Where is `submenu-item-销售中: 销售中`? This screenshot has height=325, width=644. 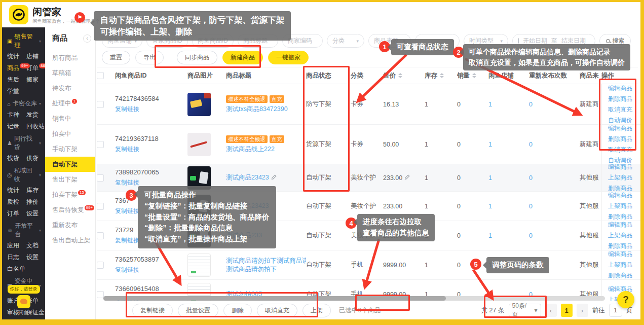 submenu-item-销售中: 销售中 is located at coordinates (70, 119).